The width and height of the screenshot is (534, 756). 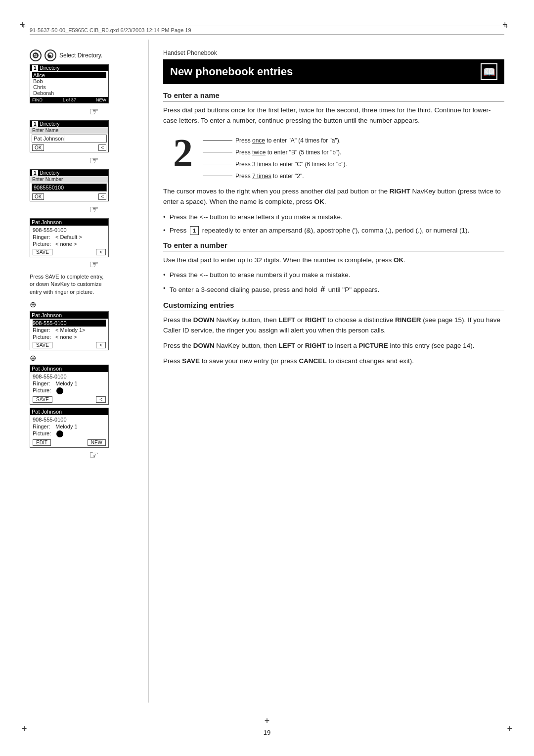 I want to click on card4-name: Pat Johnson, so click(x=69, y=412).